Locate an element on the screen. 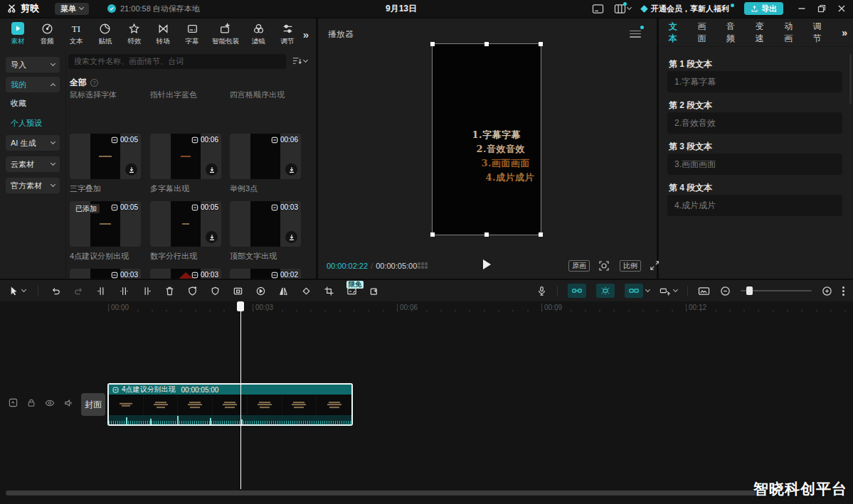 The image size is (853, 504). mute-speaker-icon is located at coordinates (68, 403).